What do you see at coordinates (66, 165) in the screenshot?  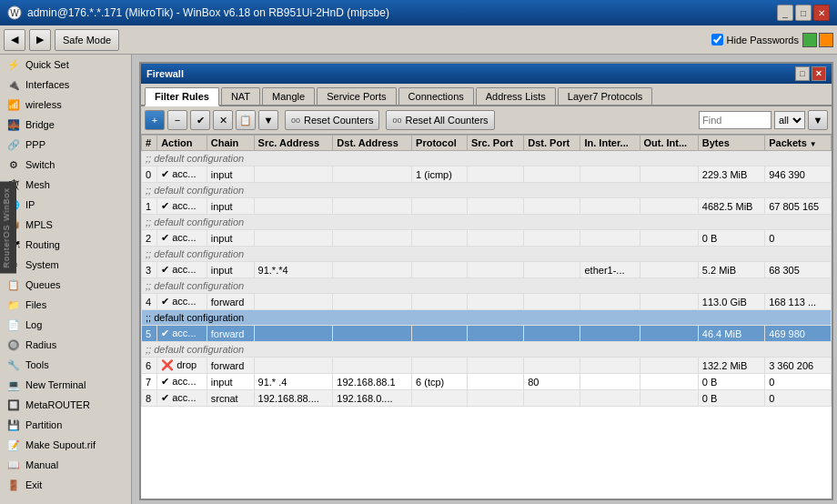 I see `sidebar-item-switch: ⚙Switch` at bounding box center [66, 165].